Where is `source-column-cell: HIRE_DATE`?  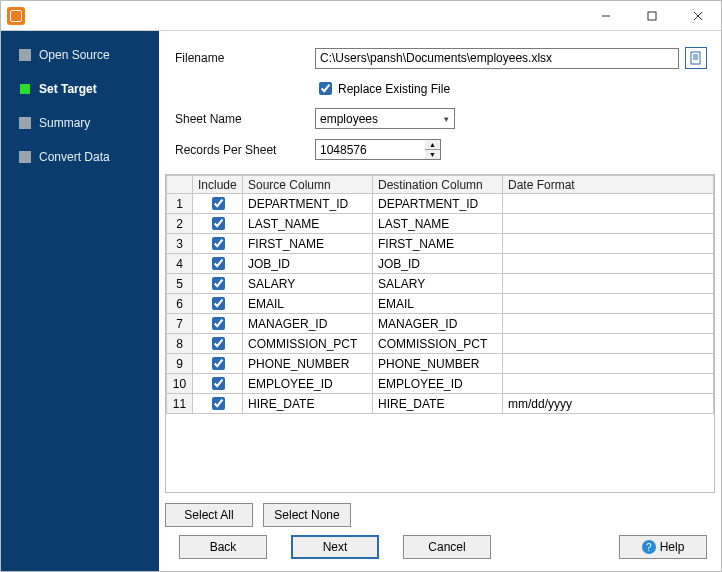
source-column-cell: HIRE_DATE is located at coordinates (308, 404).